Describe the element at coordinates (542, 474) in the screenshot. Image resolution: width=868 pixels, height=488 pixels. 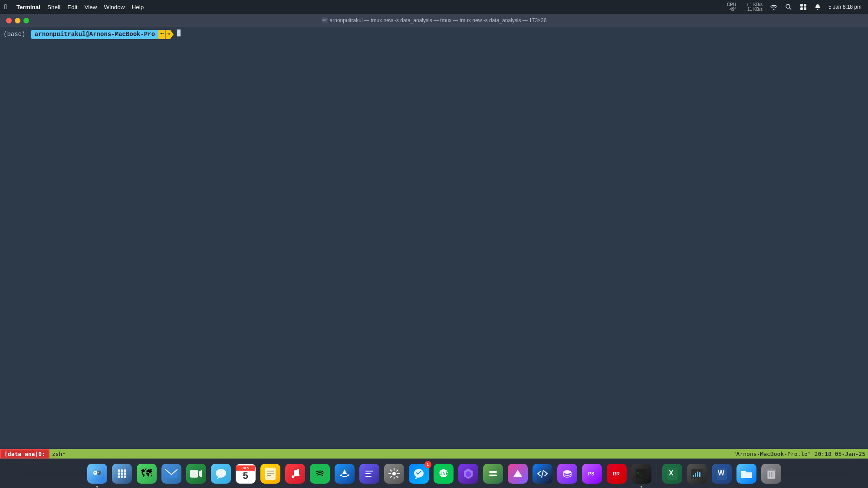
I see `dock-item-xcode` at that location.